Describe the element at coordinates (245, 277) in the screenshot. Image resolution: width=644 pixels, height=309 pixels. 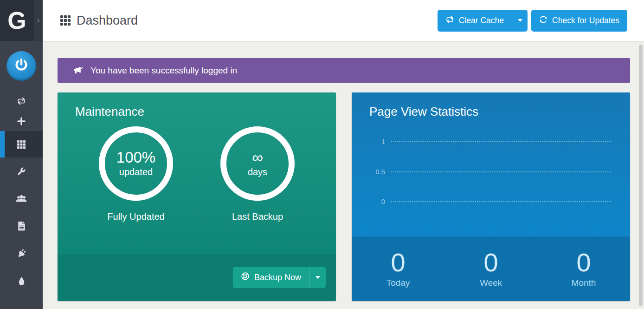
I see `life-ring-icon` at that location.